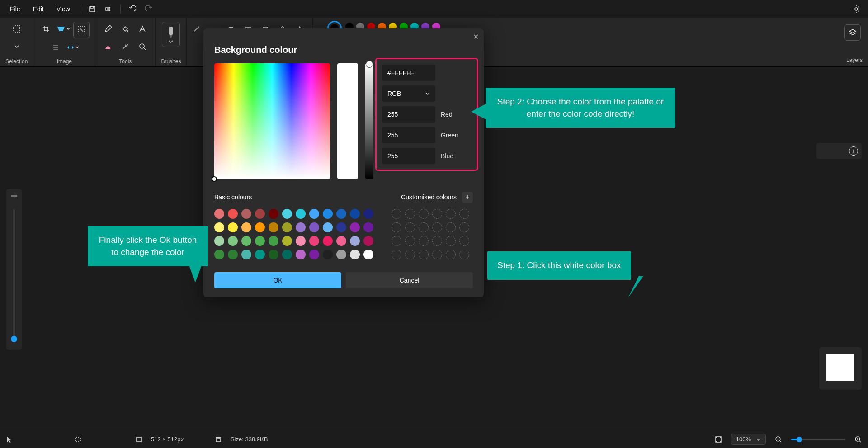 The image size is (868, 448). I want to click on save-icon, so click(92, 9).